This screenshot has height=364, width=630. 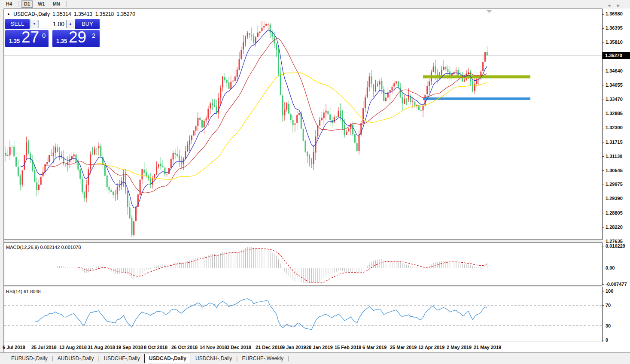 I want to click on price-tick-label: 1.36395, so click(x=614, y=28).